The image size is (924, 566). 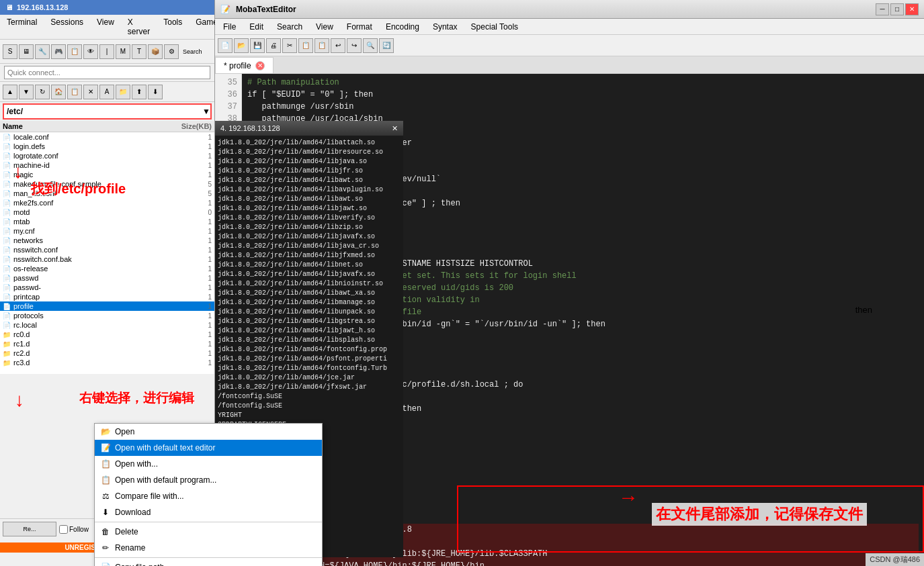 What do you see at coordinates (91, 287) in the screenshot?
I see `file-name: passwd-` at bounding box center [91, 287].